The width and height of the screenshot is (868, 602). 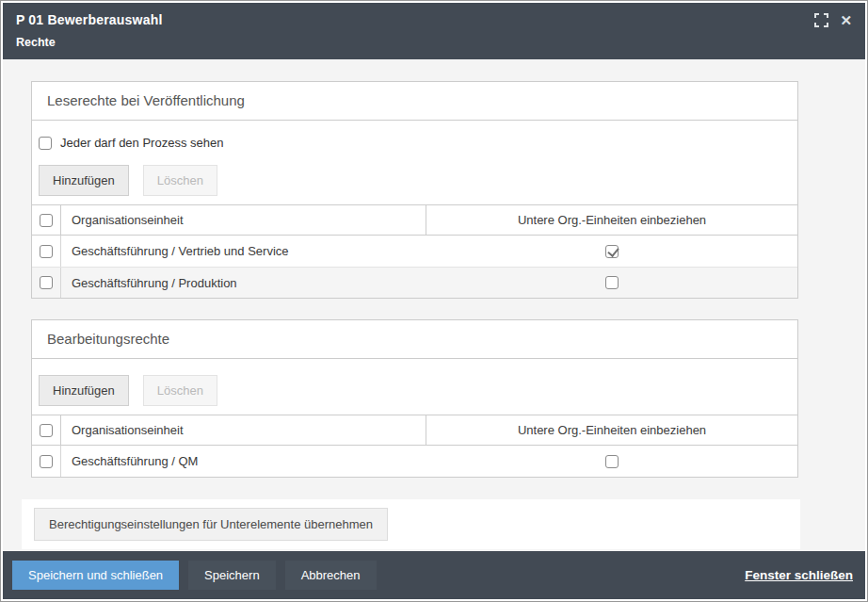 What do you see at coordinates (414, 102) in the screenshot?
I see `section-title: Leserechte bei Veröffentlichung` at bounding box center [414, 102].